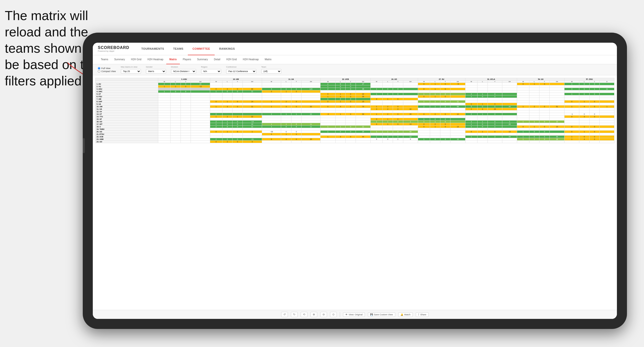 Image resolution: width=644 pixels, height=347 pixels. Describe the element at coordinates (84, 146) in the screenshot. I see `tablet-side-button` at that location.